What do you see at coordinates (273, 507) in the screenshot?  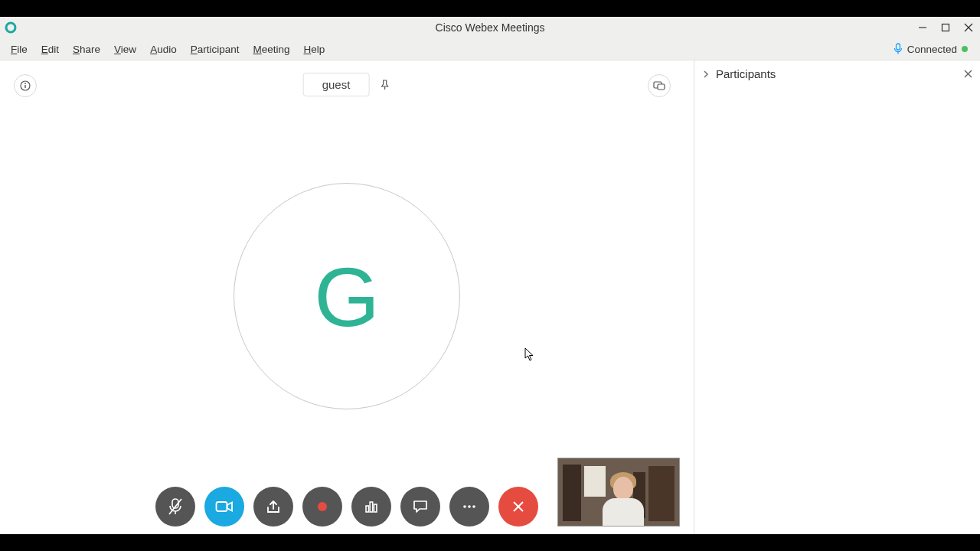 I see `share-button` at bounding box center [273, 507].